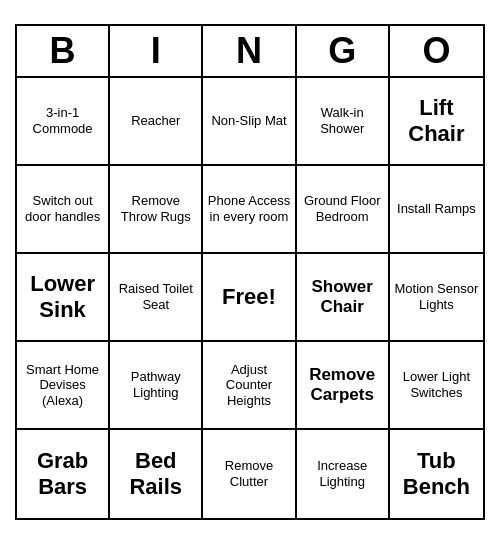 The width and height of the screenshot is (500, 544). Describe the element at coordinates (250, 298) in the screenshot. I see `bingo-cell-12: Free!` at that location.